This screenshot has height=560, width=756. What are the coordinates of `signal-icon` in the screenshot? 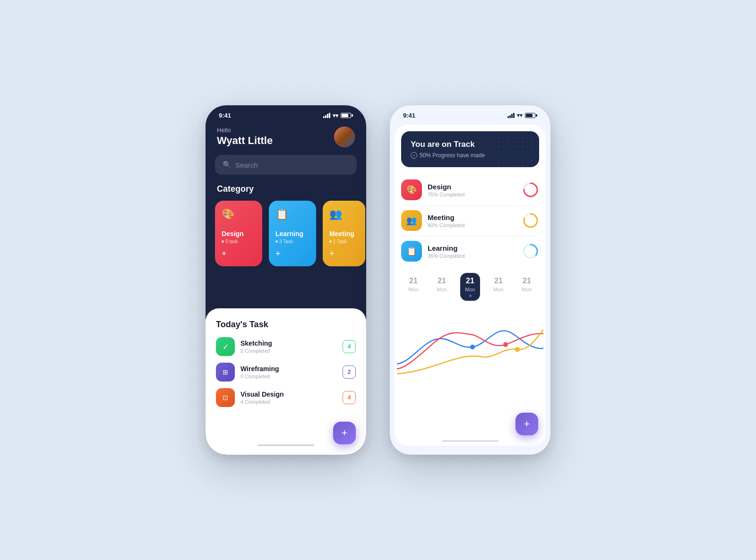 It's located at (327, 115).